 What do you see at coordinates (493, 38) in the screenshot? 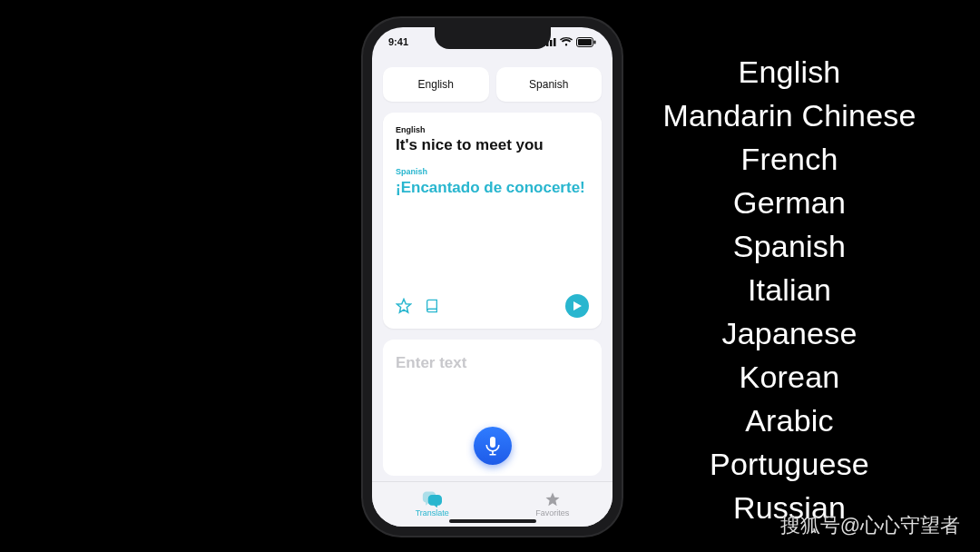
I see `phone-notch` at bounding box center [493, 38].